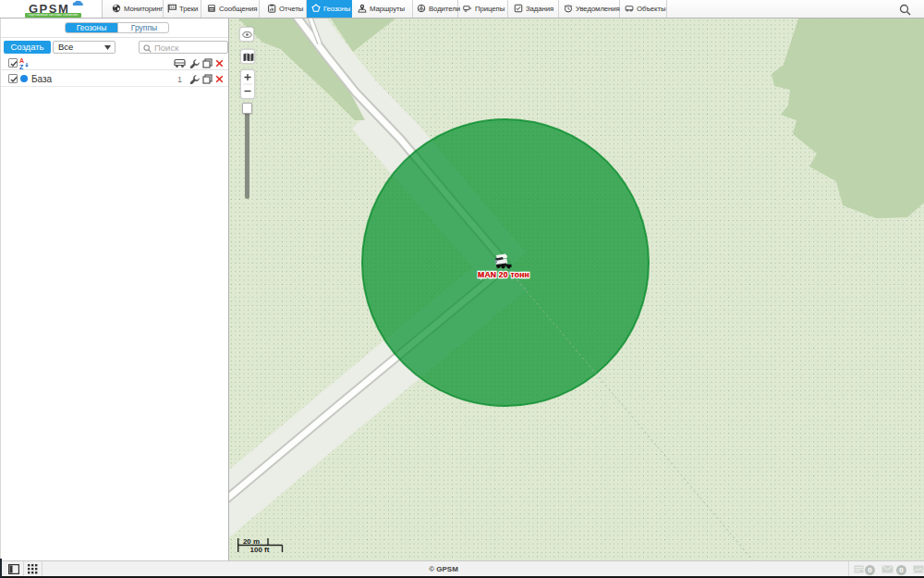  Describe the element at coordinates (251, 542) in the screenshot. I see `svg-text: 20 m` at that location.